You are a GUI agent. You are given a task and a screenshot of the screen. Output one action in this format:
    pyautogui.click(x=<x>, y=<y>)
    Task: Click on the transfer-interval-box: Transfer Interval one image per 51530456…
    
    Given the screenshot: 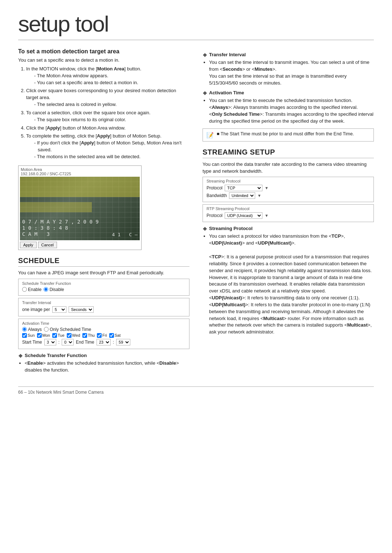 What is the action you would take?
    pyautogui.click(x=104, y=307)
    